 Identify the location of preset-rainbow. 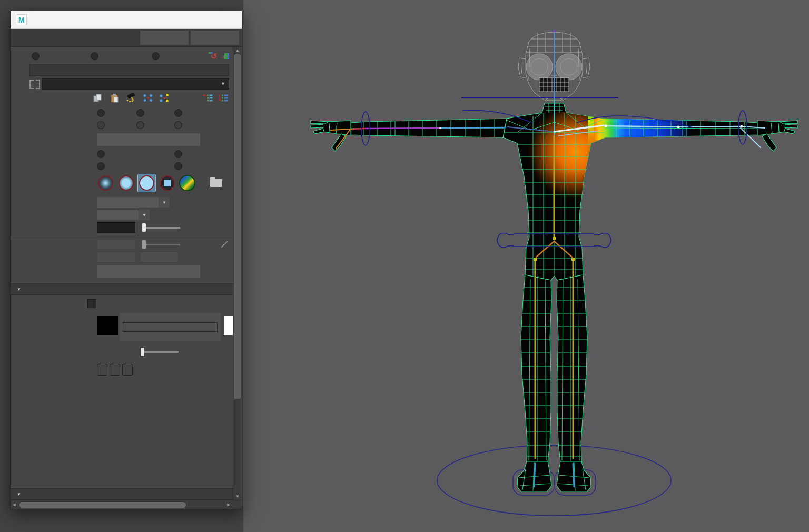
(115, 370).